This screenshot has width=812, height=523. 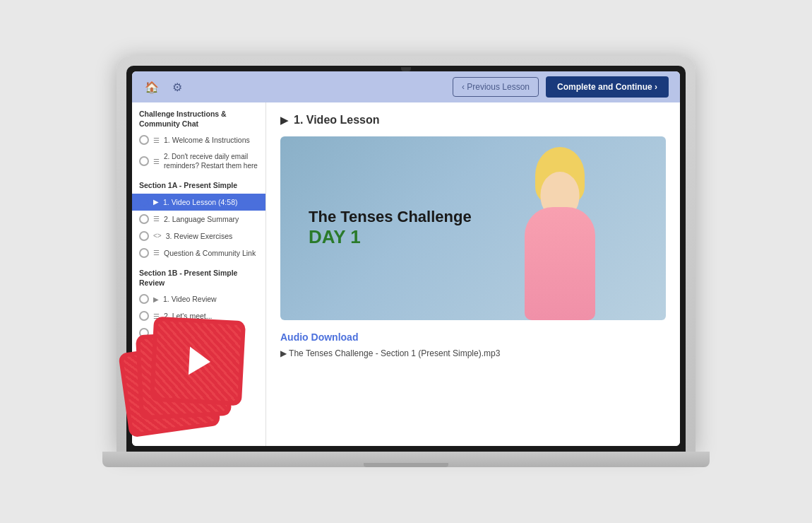 I want to click on item-label-video-review: 1. Video Review, so click(x=190, y=299).